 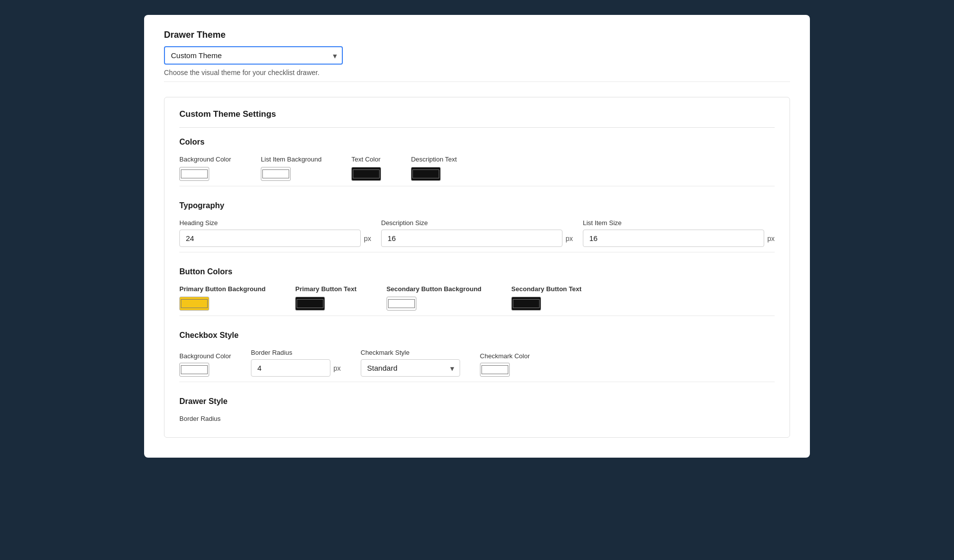 What do you see at coordinates (296, 353) in the screenshot?
I see `checkbox-border-radius-label: Border Radius` at bounding box center [296, 353].